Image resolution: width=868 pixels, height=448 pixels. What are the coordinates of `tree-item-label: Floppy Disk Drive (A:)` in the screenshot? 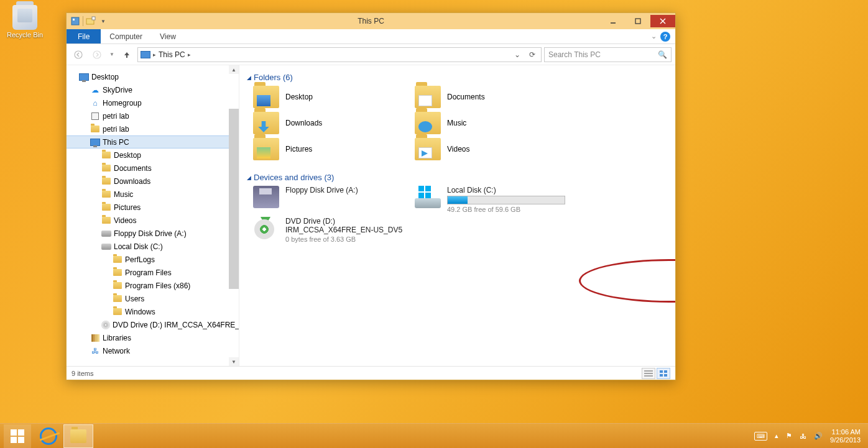 It's located at (150, 234).